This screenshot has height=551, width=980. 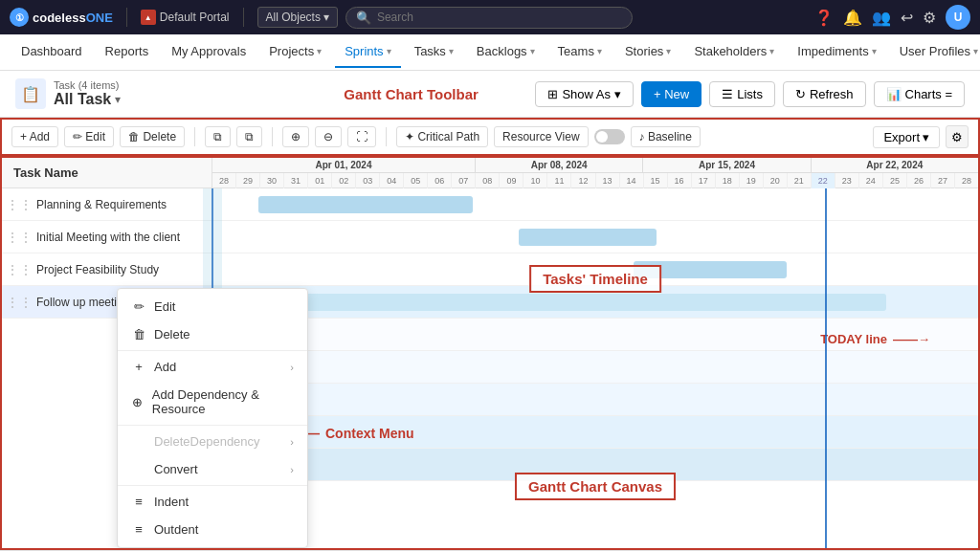 I want to click on edit-icon: ✏, so click(x=139, y=306).